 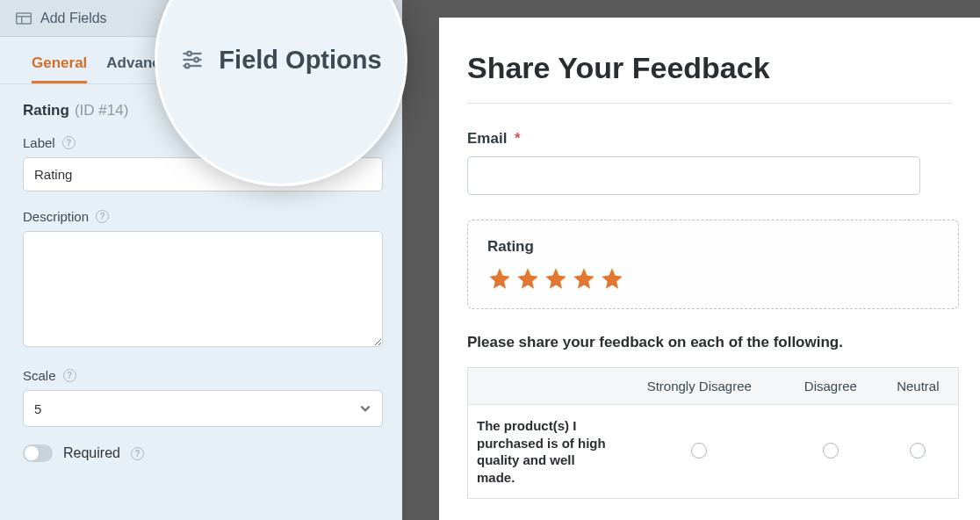 What do you see at coordinates (38, 453) in the screenshot?
I see `required-toggle` at bounding box center [38, 453].